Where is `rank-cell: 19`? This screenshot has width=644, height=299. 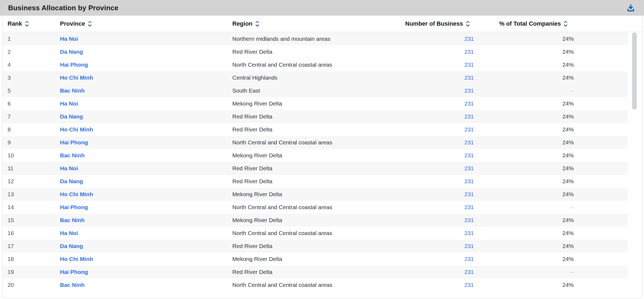 rank-cell: 19 is located at coordinates (31, 272).